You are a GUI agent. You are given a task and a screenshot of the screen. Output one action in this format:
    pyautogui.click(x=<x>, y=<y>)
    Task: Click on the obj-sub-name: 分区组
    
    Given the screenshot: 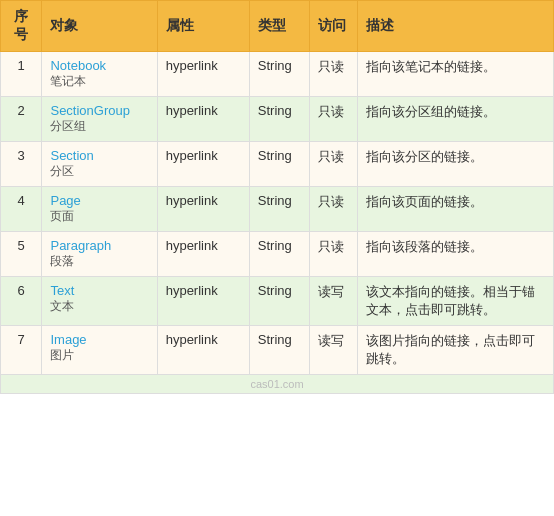 What is the action you would take?
    pyautogui.click(x=99, y=126)
    